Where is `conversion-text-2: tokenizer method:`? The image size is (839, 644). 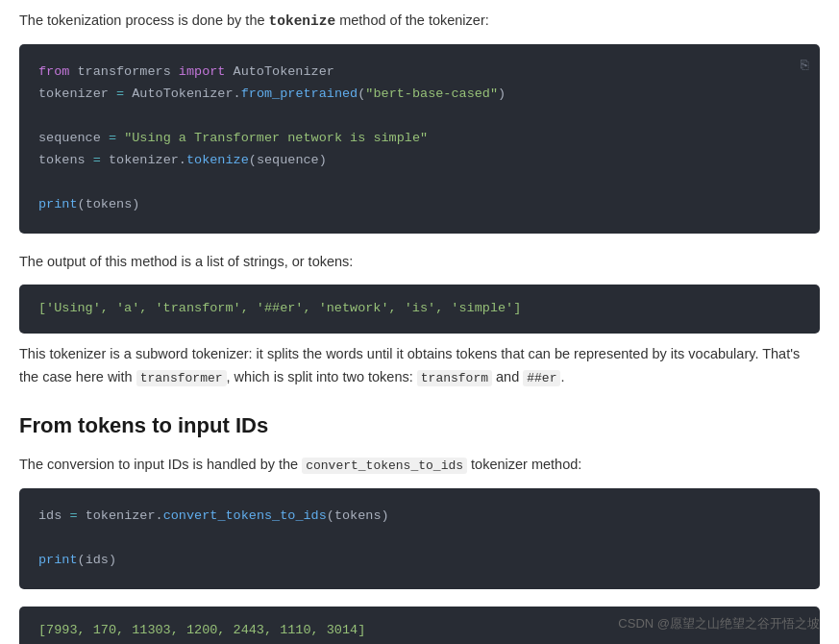
conversion-text-2: tokenizer method: is located at coordinates (525, 464).